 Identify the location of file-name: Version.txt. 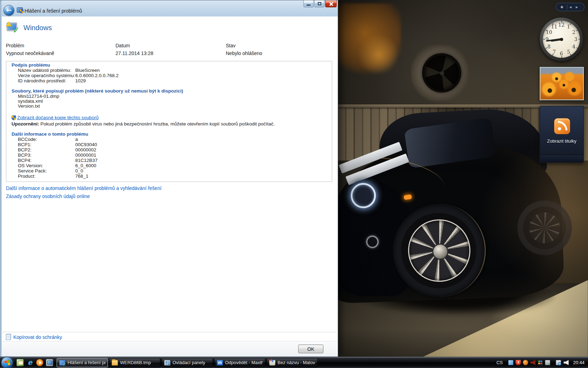
(170, 106).